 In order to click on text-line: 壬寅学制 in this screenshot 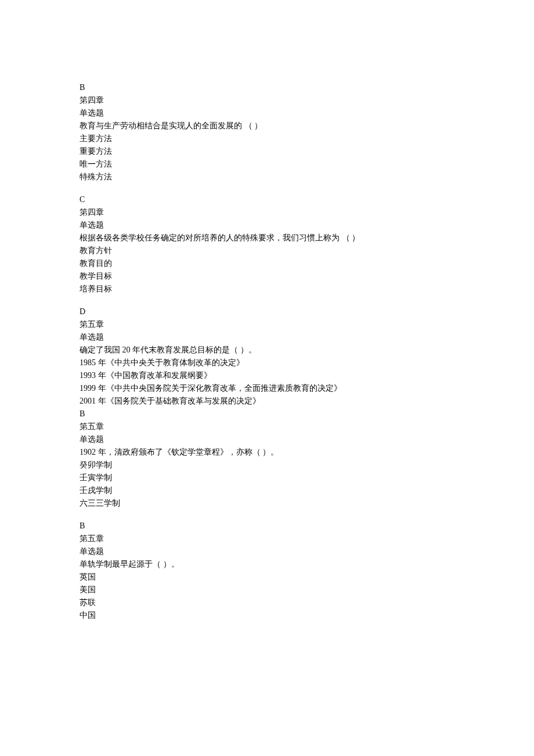, I will do `click(267, 477)`.